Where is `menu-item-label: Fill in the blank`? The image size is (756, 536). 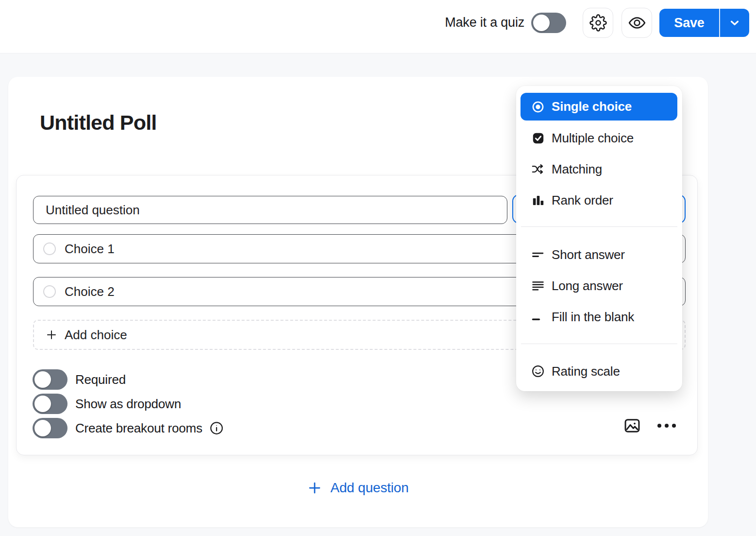
menu-item-label: Fill in the blank is located at coordinates (593, 317).